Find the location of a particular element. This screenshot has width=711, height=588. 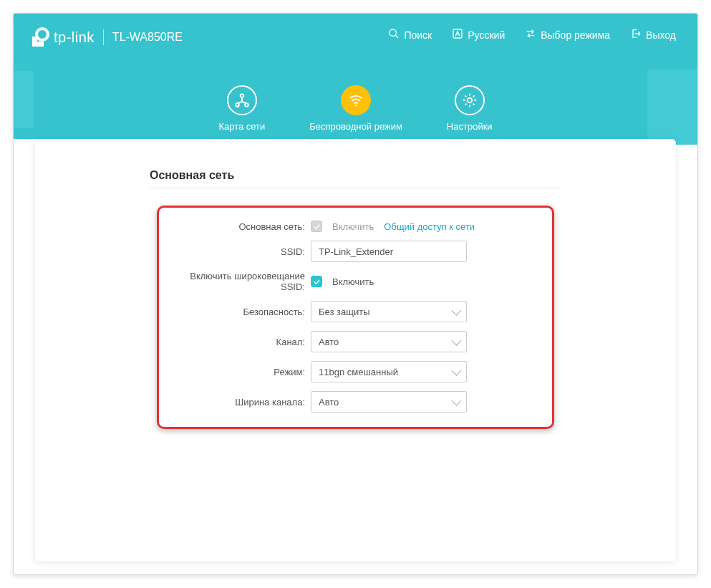

channel-width-value: Авто is located at coordinates (329, 403).